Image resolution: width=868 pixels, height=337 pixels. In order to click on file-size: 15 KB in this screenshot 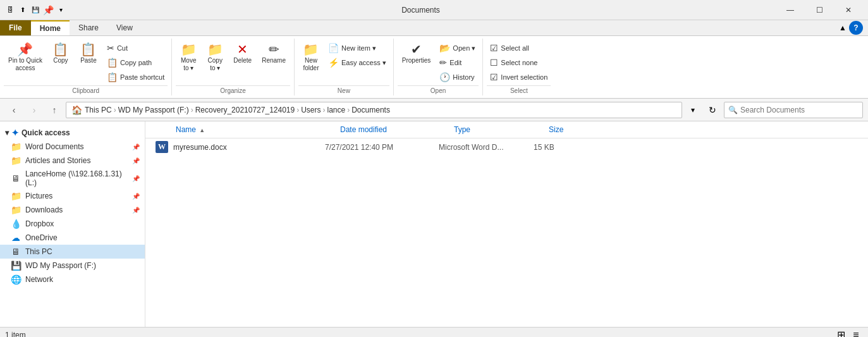, I will do `click(559, 147)`.